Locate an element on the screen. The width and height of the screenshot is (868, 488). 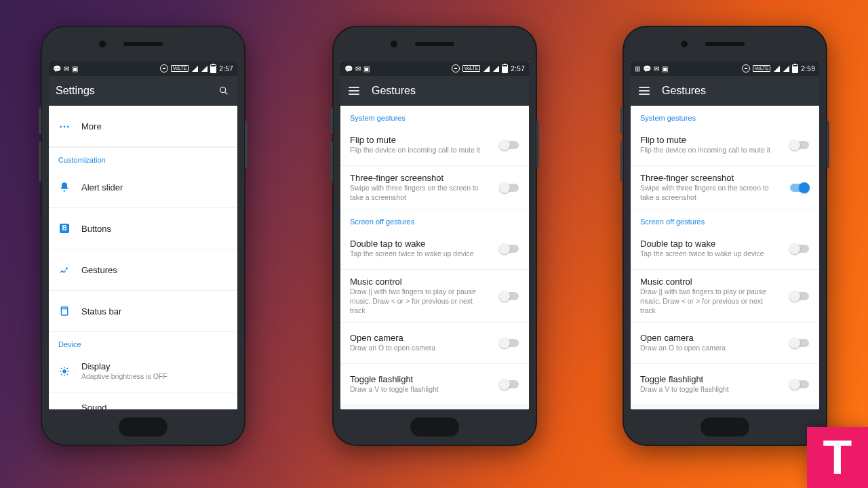
chat-icon: 💬 is located at coordinates (647, 69).